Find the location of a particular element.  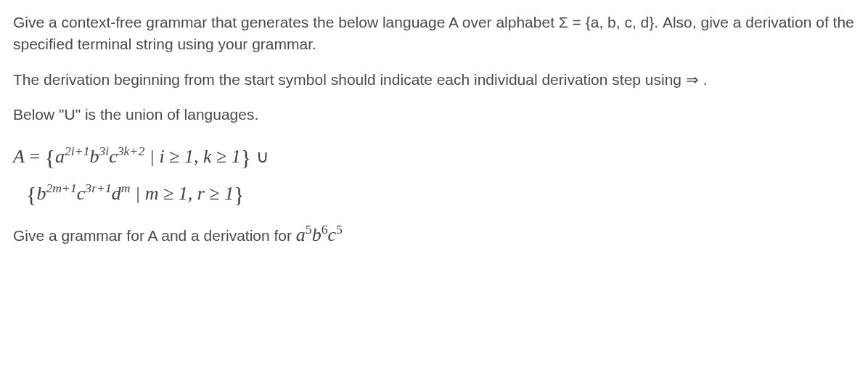

set1-a-exp: 2i+1 is located at coordinates (77, 151).